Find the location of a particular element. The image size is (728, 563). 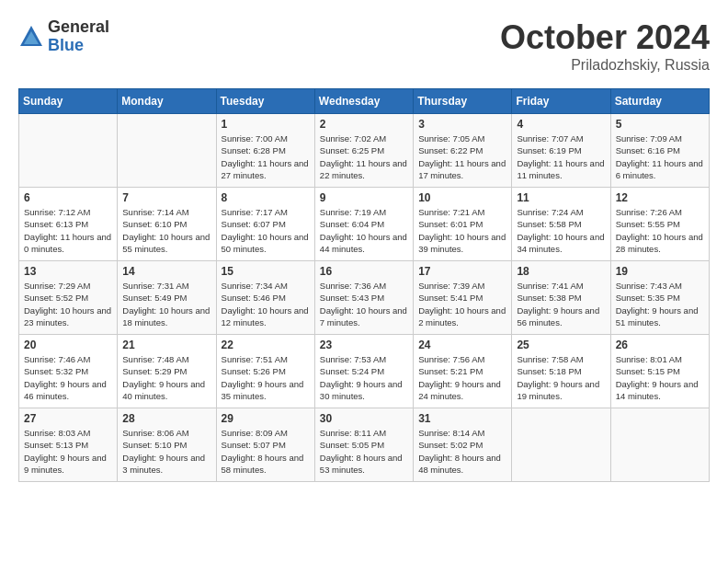

cell-3-5: 25Sunrise: 7:58 AM Sunset: 5:18 PM Dayli… is located at coordinates (561, 372).